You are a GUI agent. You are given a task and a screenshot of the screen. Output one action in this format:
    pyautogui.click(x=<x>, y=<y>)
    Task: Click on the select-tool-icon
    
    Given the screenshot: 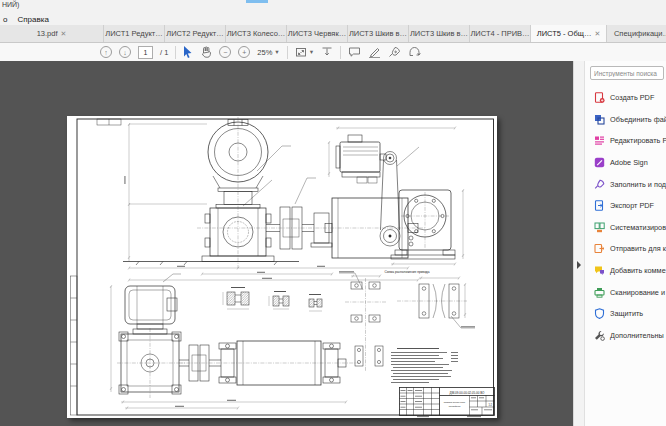 What is the action you would take?
    pyautogui.click(x=188, y=52)
    